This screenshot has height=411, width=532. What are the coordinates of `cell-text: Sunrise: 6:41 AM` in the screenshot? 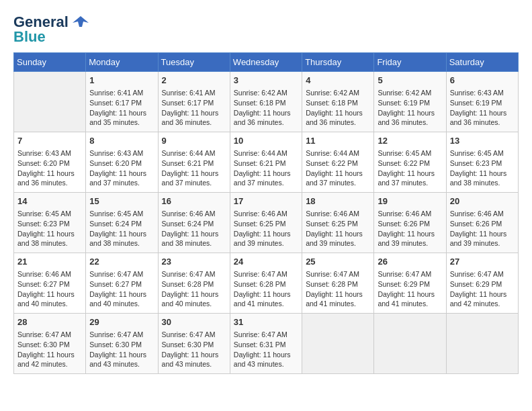 It's located at (194, 93).